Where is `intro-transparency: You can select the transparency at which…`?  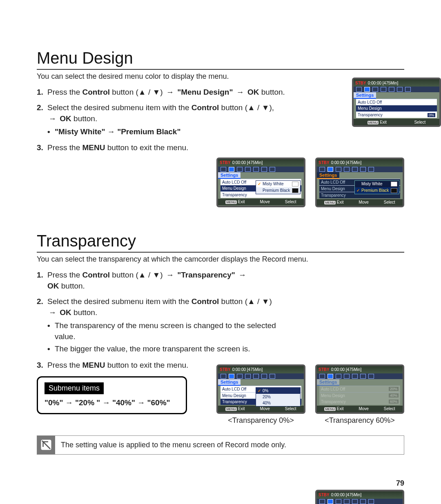 intro-transparency: You can select the transparency at which… is located at coordinates (220, 260).